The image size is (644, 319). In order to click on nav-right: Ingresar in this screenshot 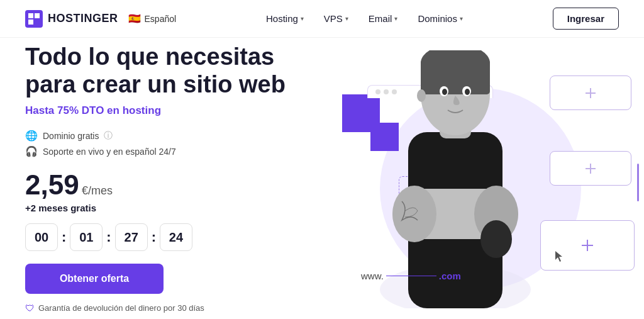, I will do `click(586, 19)`.